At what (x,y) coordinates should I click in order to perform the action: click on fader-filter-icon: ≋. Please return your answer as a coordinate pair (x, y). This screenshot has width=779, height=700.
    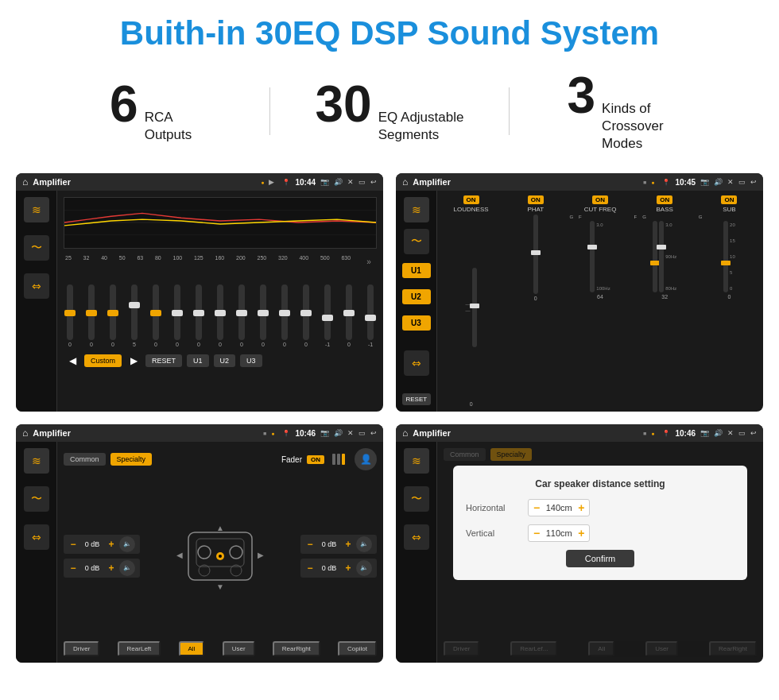
    Looking at the image, I should click on (37, 461).